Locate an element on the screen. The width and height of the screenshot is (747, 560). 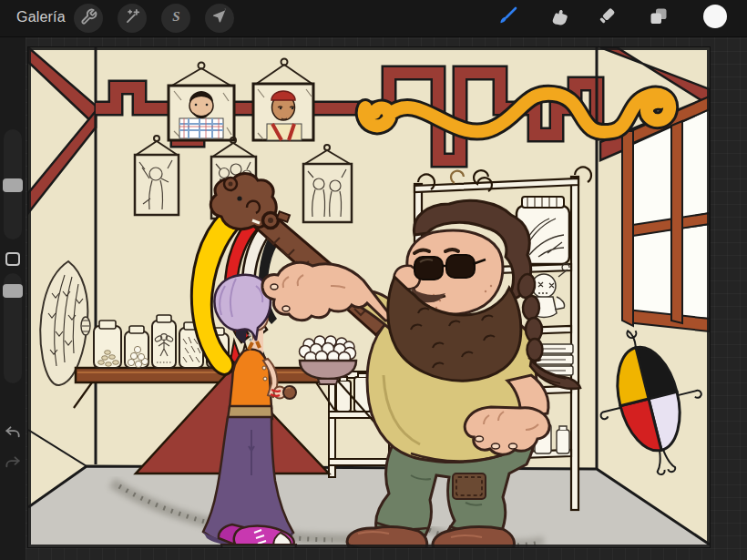
layers-button is located at coordinates (659, 18).